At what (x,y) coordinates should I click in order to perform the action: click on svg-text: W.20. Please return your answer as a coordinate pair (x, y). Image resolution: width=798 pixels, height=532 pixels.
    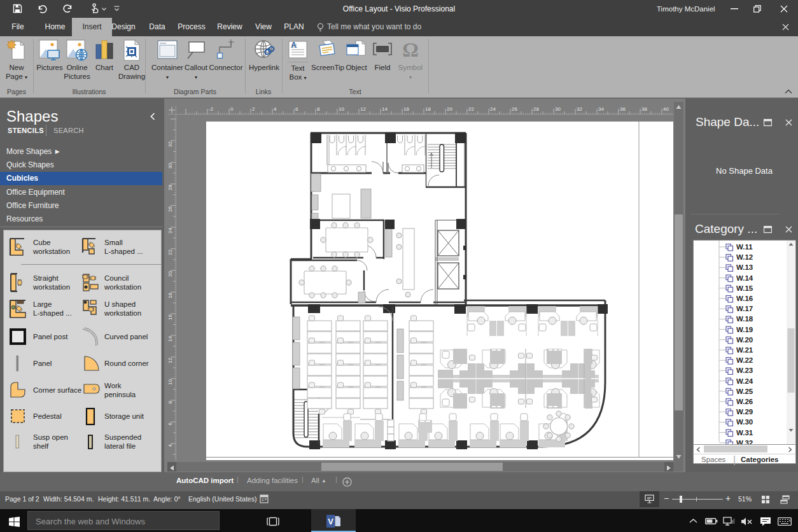
    Looking at the image, I should click on (745, 340).